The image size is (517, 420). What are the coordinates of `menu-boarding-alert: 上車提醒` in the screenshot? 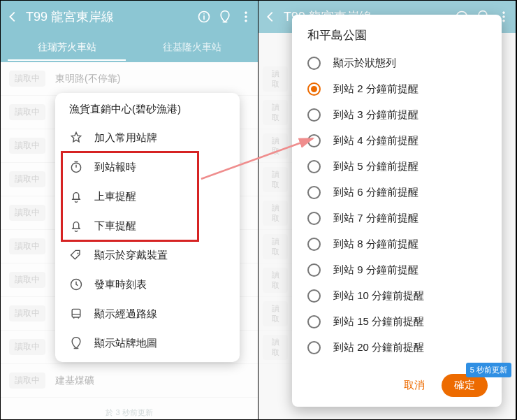 It's located at (147, 196).